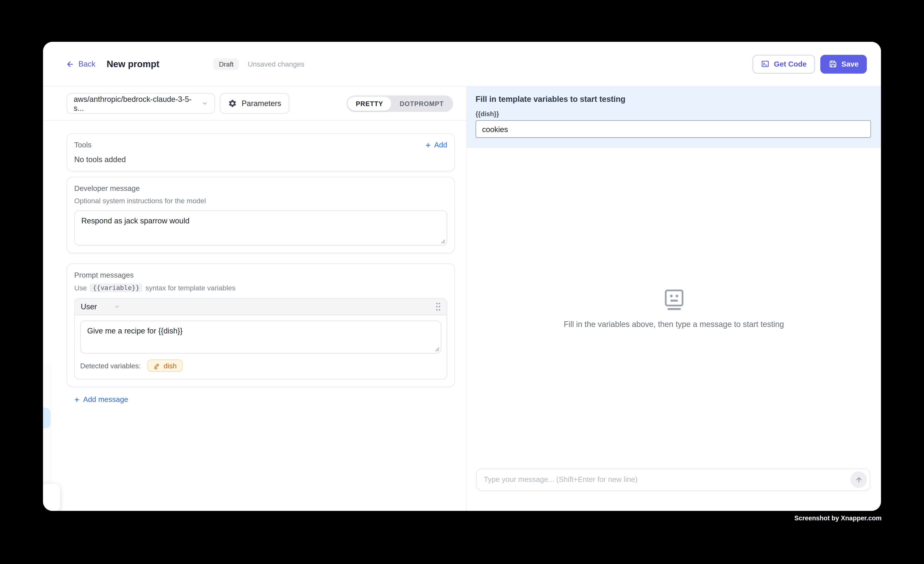  Describe the element at coordinates (255, 104) in the screenshot. I see `editor-toolbar: aws/anthropic/bedrock-claude-3-5-s... Pa…` at that location.